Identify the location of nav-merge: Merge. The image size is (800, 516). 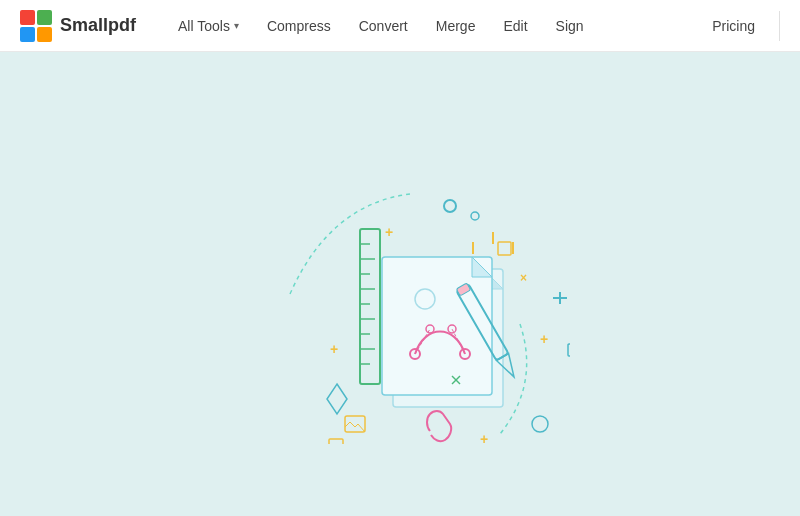
(456, 26).